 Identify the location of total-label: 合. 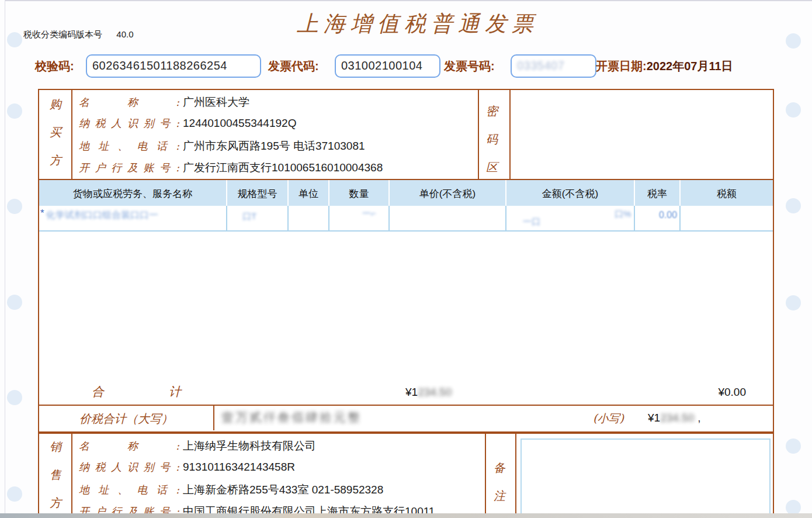
(98, 392).